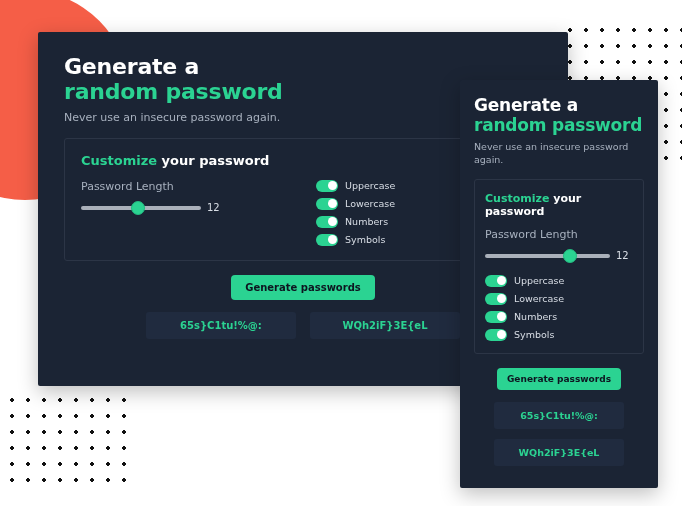  Describe the element at coordinates (141, 208) in the screenshot. I see `length-slider` at that location.